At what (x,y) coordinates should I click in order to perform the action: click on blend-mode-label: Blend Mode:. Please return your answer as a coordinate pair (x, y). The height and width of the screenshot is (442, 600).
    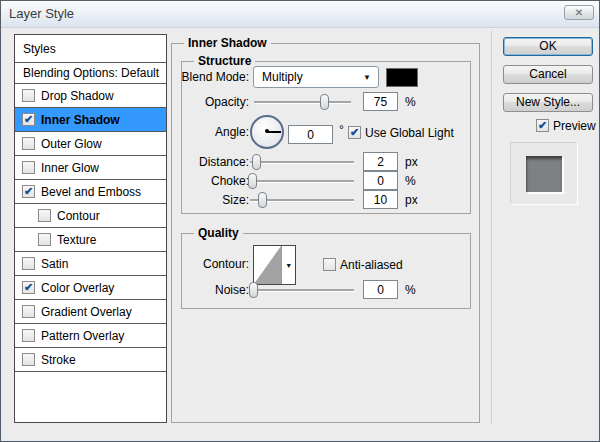
    Looking at the image, I should click on (204, 77).